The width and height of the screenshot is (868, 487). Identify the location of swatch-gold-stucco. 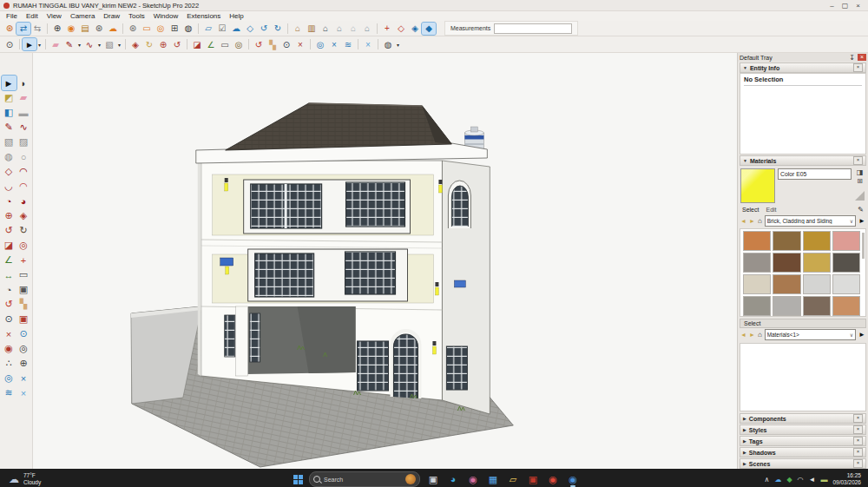
(817, 241).